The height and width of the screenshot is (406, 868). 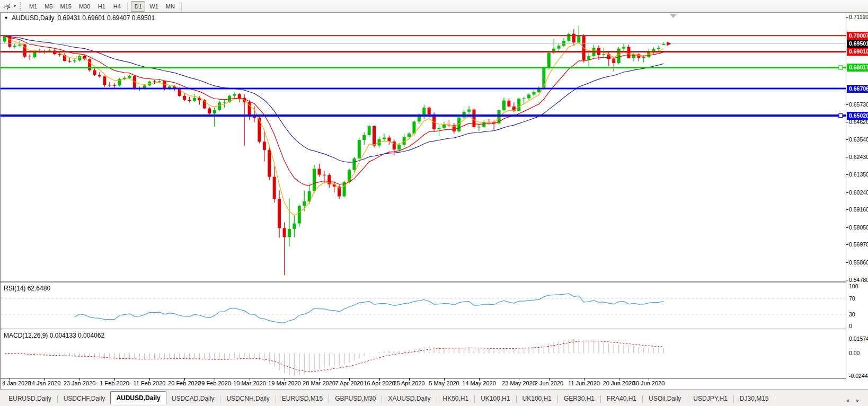 I want to click on timeframe-button-M1: M1, so click(x=33, y=6).